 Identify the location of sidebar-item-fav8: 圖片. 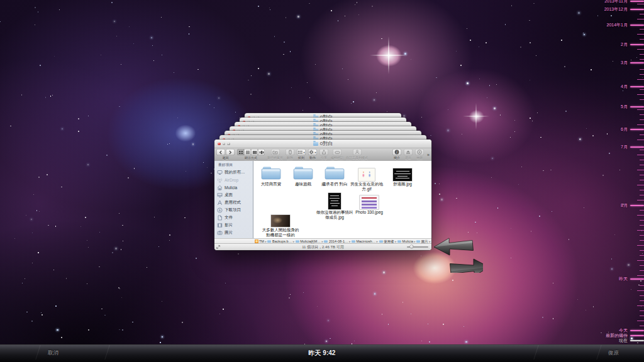
(235, 233).